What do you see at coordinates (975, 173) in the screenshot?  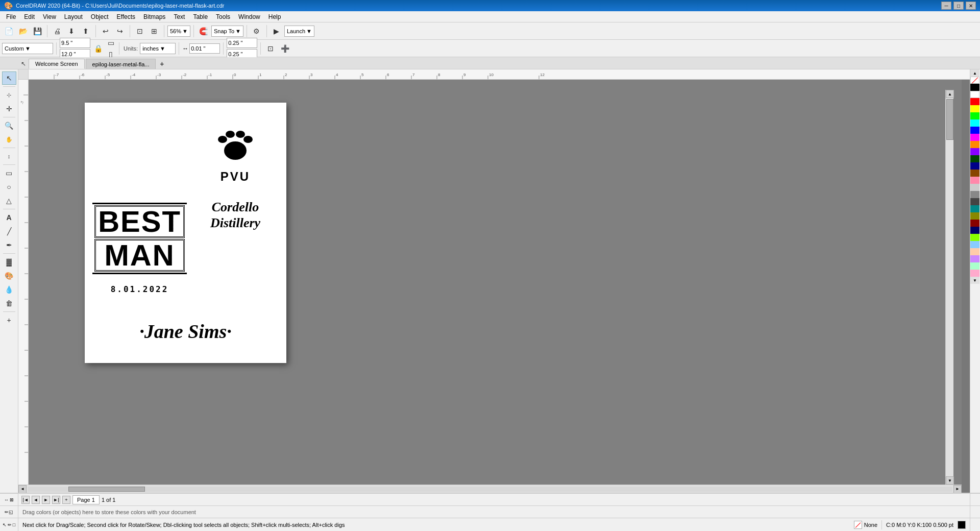 I see `color-brown` at bounding box center [975, 173].